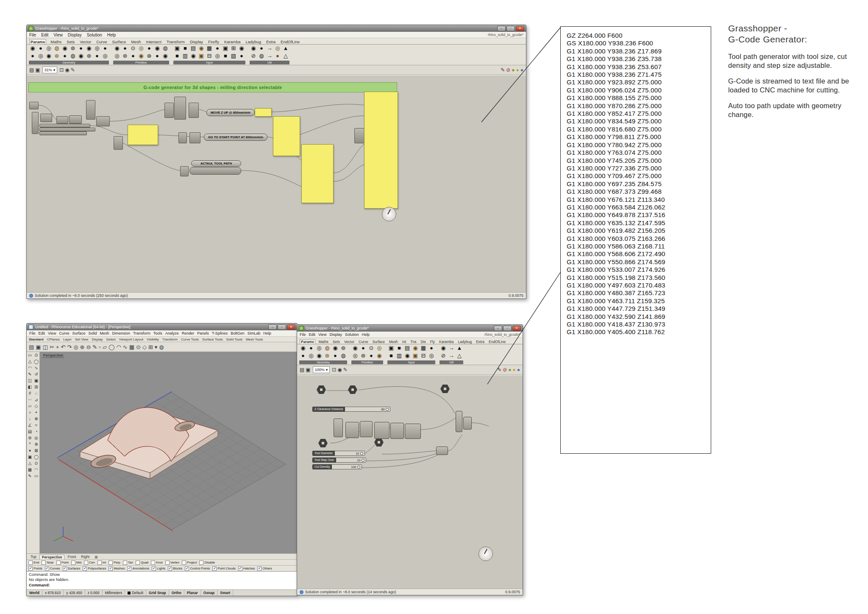 This screenshot has width=868, height=614. I want to click on filter-toggle: ✓ Hatches, so click(247, 569).